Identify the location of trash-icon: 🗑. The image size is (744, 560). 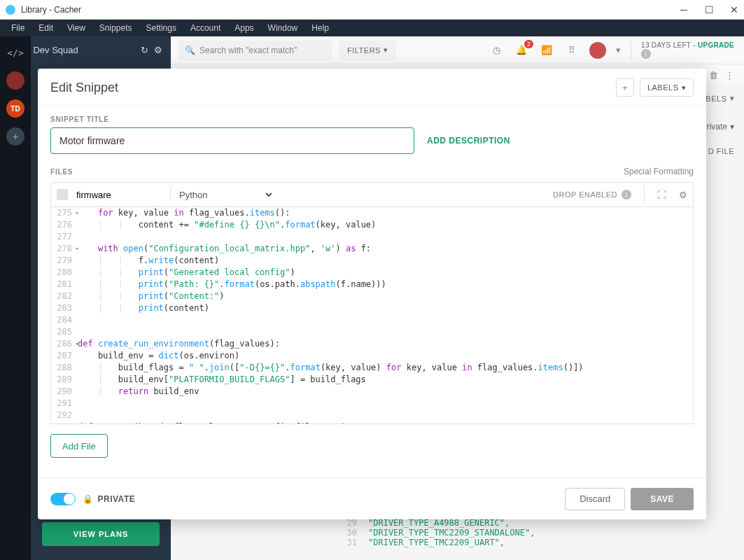
(714, 76).